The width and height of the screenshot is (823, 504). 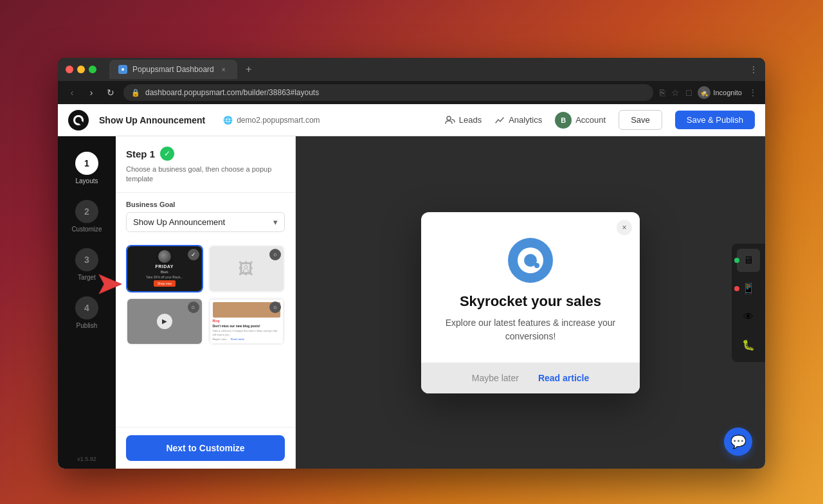 What do you see at coordinates (500, 120) in the screenshot?
I see `analytics-icon` at bounding box center [500, 120].